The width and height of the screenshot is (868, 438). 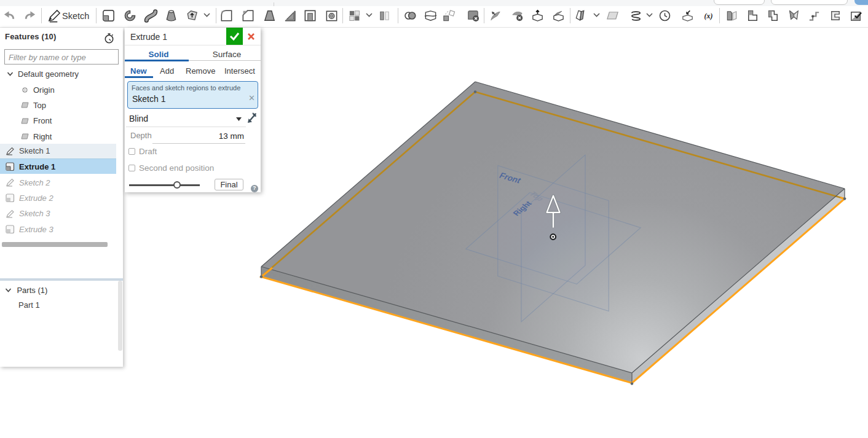 What do you see at coordinates (709, 16) in the screenshot?
I see `svg-text: (x)` at bounding box center [709, 16].